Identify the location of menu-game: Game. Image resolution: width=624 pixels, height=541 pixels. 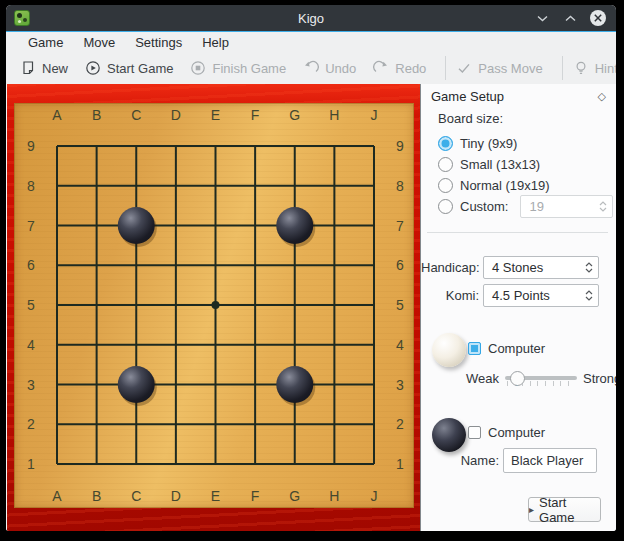
(46, 42).